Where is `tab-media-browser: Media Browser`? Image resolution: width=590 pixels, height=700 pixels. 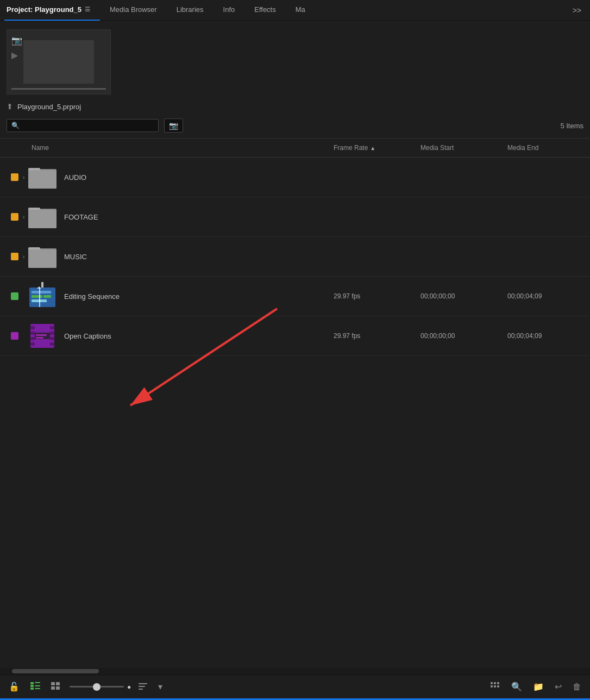
tab-media-browser: Media Browser is located at coordinates (134, 10).